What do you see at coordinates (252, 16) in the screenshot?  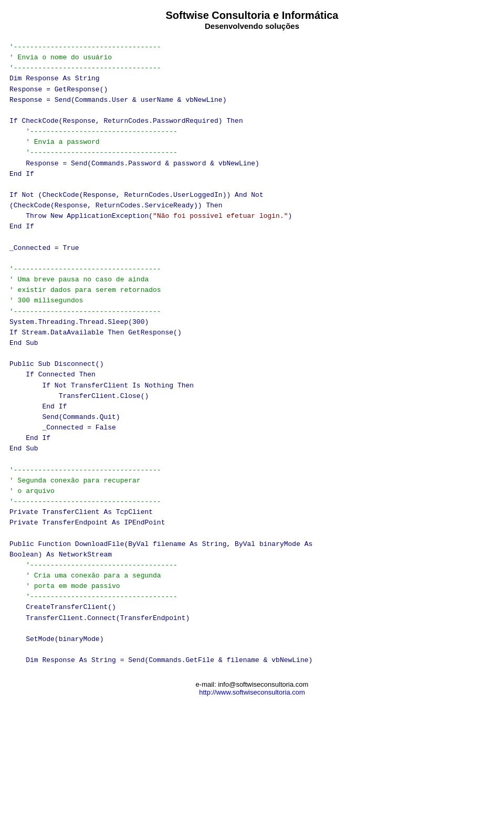 I see `company-title: Softwise Consultoria e Informática` at bounding box center [252, 16].